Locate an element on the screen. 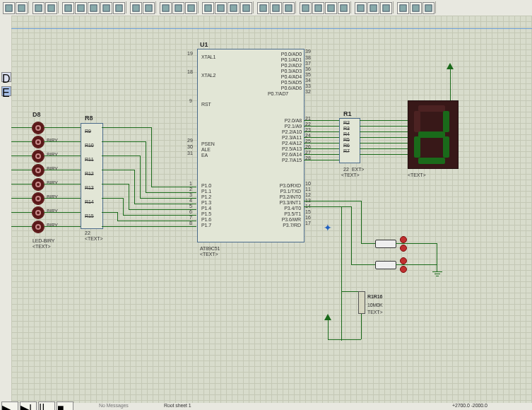 This screenshot has width=532, height=410. redo-icon is located at coordinates (148, 8).